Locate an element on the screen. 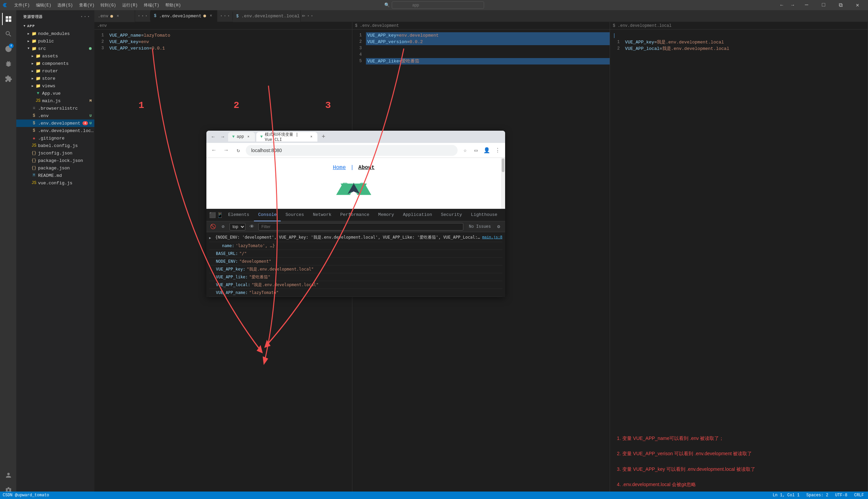 The height and width of the screenshot is (499, 868). console-top-select: top is located at coordinates (237, 227).